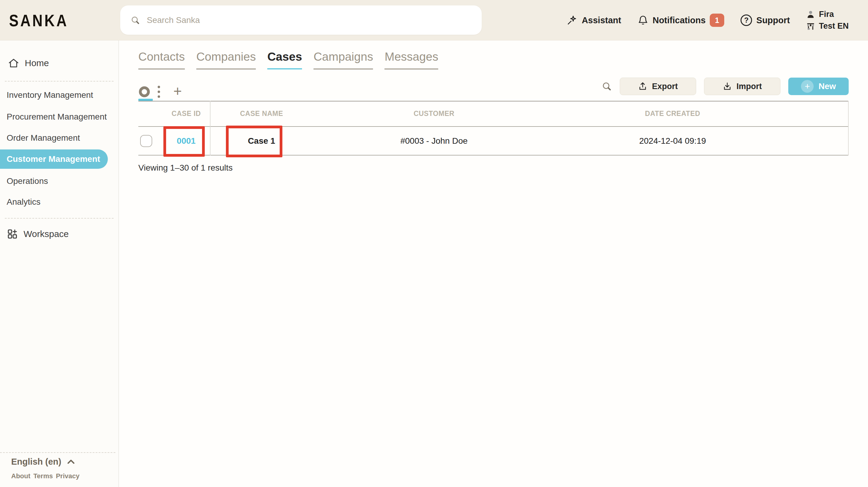 The width and height of the screenshot is (868, 487). What do you see at coordinates (679, 20) in the screenshot?
I see `notifications-label: Notifications` at bounding box center [679, 20].